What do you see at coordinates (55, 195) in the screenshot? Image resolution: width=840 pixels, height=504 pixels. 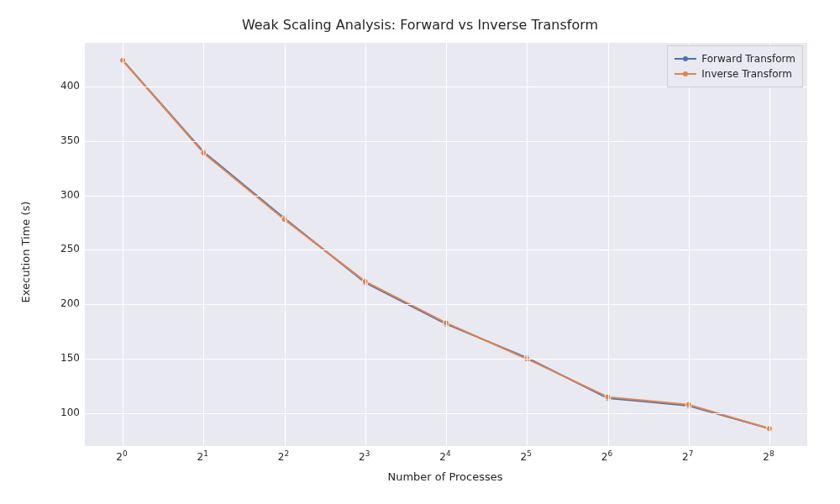 I see `y-tick-label: 300` at bounding box center [55, 195].